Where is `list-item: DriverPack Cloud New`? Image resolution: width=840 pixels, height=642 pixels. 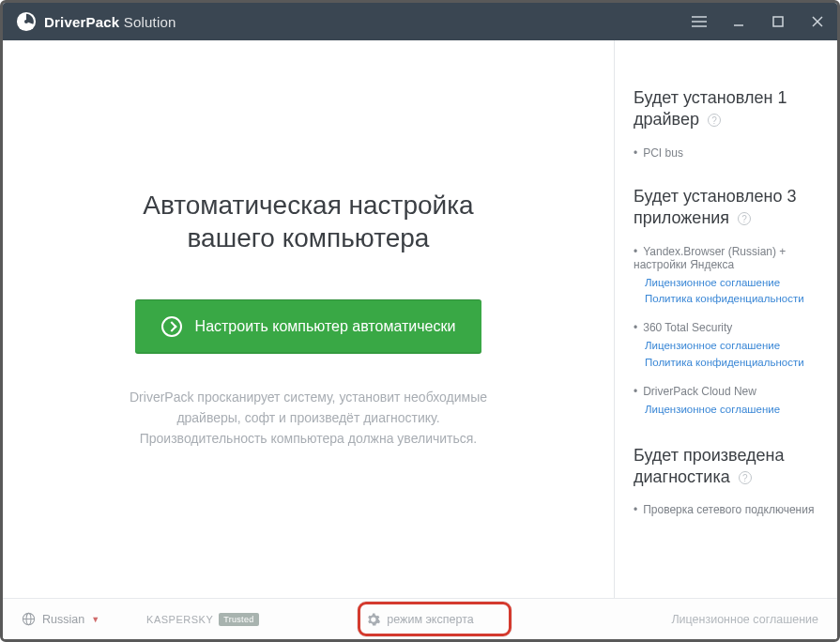 list-item: DriverPack Cloud New is located at coordinates (726, 391).